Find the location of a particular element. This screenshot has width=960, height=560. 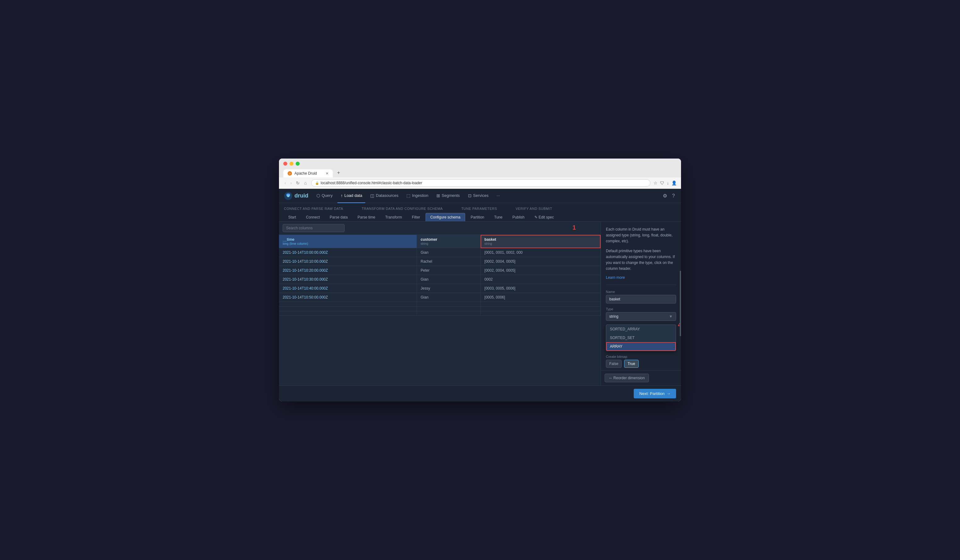

nav-datasources-label: Datasources is located at coordinates (387, 196).